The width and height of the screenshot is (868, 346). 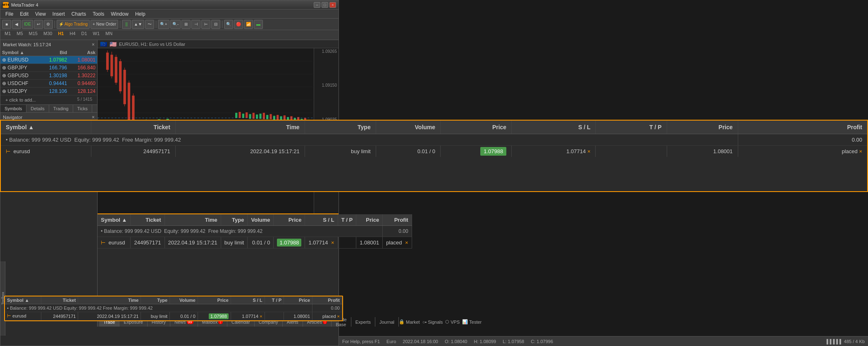 What do you see at coordinates (126, 24) in the screenshot?
I see `chart-type-btn: ||` at bounding box center [126, 24].